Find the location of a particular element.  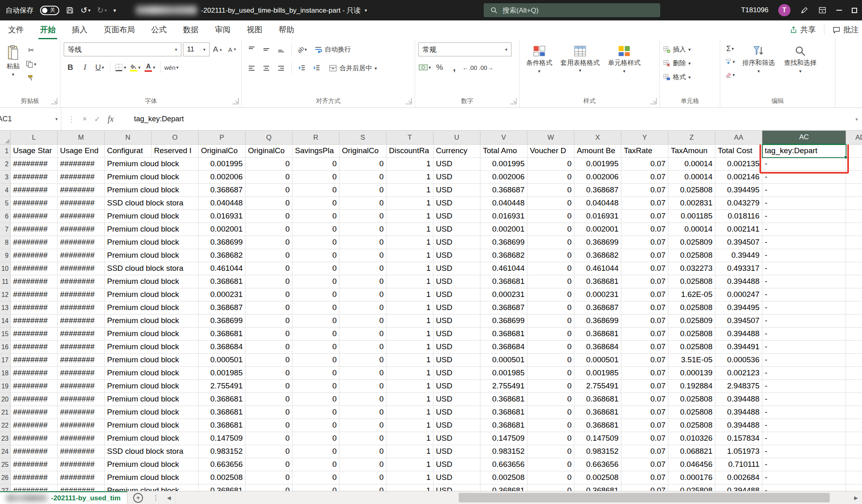

cell-L22: ######## is located at coordinates (34, 426).